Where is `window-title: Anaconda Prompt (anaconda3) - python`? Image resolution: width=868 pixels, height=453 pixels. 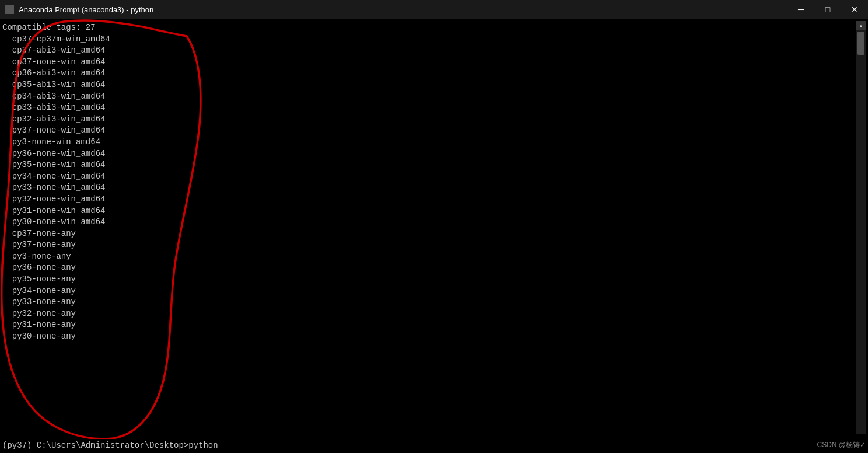
window-title: Anaconda Prompt (anaconda3) - python is located at coordinates (86, 9).